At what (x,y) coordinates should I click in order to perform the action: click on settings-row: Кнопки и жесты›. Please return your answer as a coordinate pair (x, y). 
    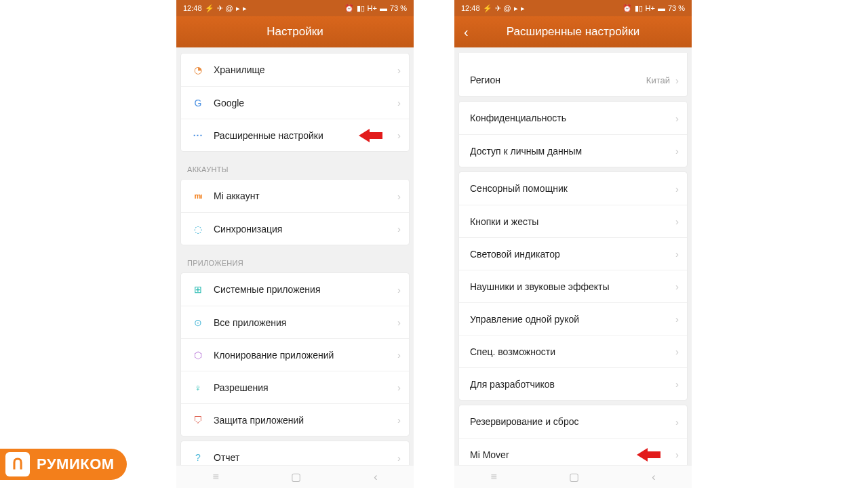
    Looking at the image, I should click on (573, 221).